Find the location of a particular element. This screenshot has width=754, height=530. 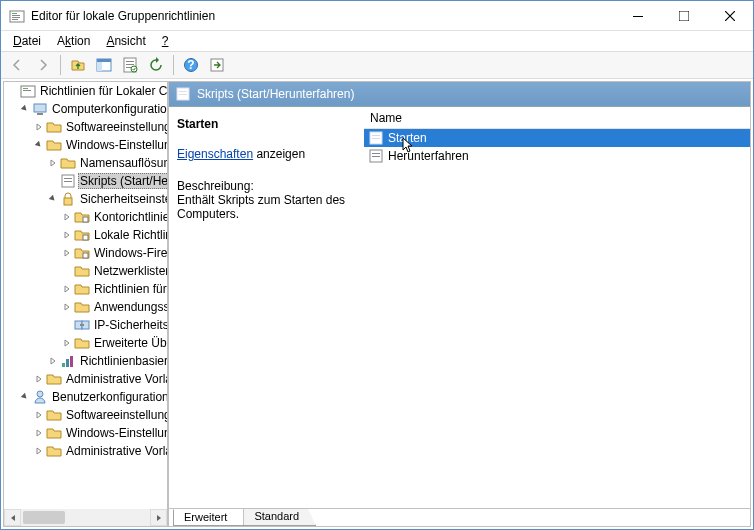

tree-software2: Softwareeinstellungen is located at coordinates (86, 415).